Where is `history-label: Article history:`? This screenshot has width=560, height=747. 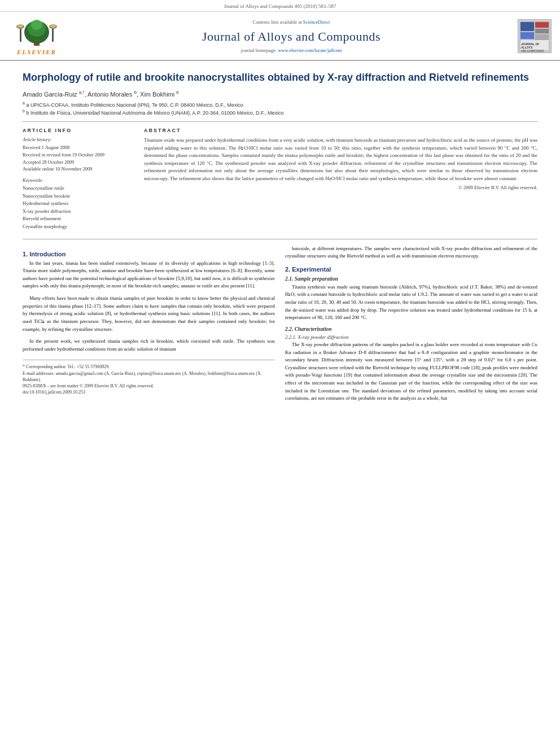
history-label: Article history: is located at coordinates (78, 139).